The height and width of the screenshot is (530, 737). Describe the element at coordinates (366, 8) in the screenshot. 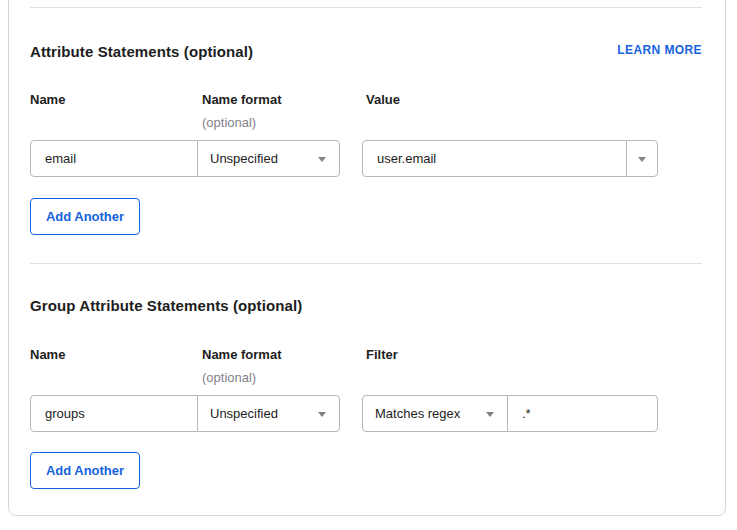

I see `section-divider-top` at that location.